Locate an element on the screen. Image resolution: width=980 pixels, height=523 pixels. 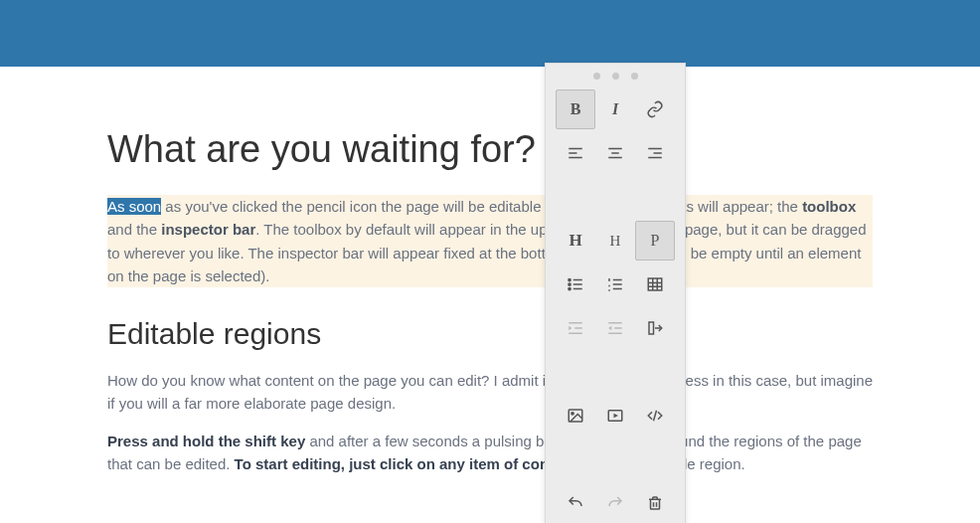
redo-button is located at coordinates (615, 503).